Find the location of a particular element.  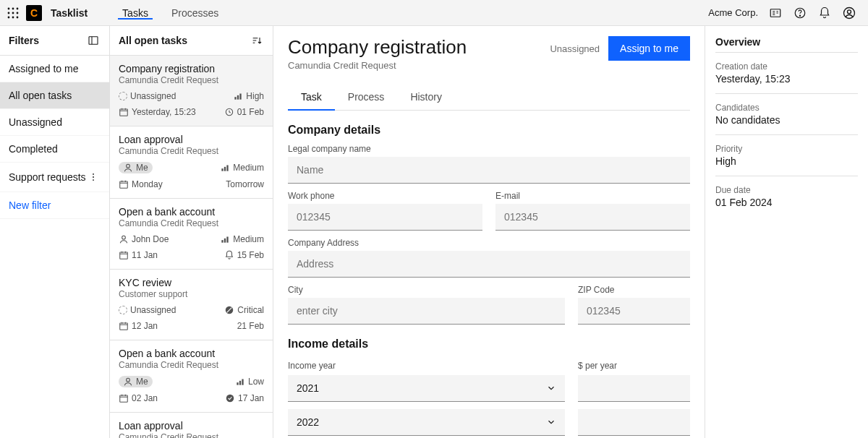

assigned-label: Unassigned is located at coordinates (574, 49).